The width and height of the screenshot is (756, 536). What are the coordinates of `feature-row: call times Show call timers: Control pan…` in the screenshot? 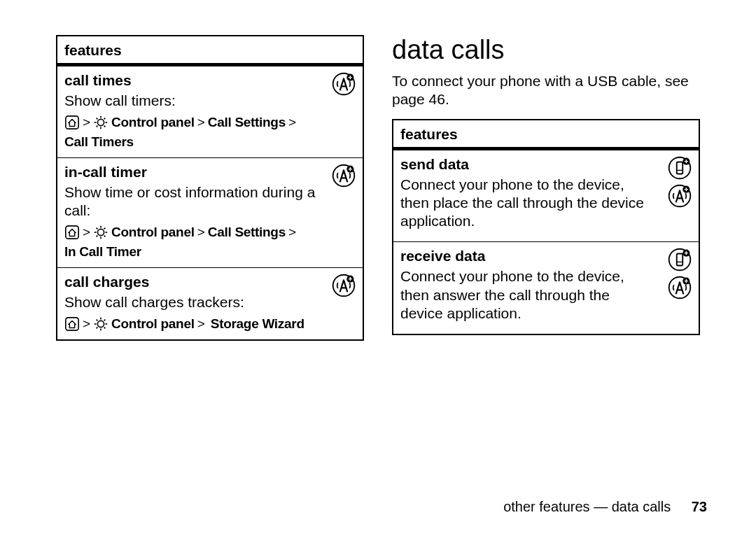 It's located at (210, 112).